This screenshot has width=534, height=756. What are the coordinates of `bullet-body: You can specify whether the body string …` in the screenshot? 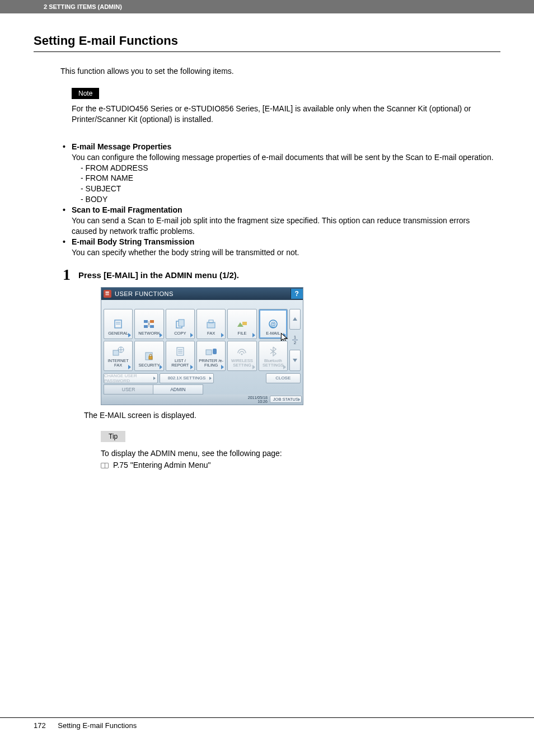 It's located at (185, 252).